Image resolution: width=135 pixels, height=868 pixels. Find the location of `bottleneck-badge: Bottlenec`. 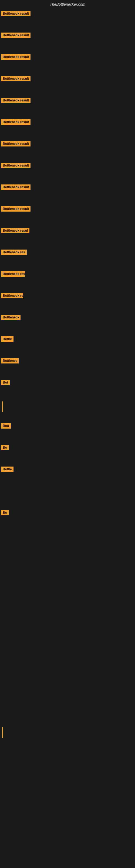

bottleneck-badge: Bottlenec is located at coordinates (10, 361).